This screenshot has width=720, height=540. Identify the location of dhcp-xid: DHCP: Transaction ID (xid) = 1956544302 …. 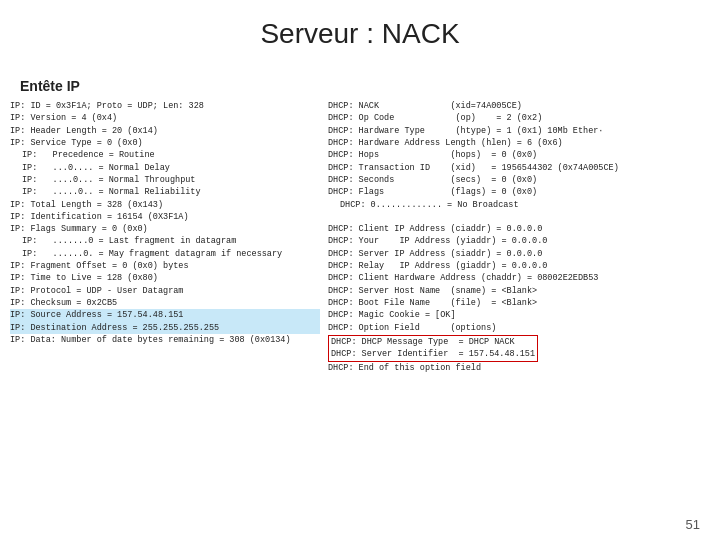
(519, 168).